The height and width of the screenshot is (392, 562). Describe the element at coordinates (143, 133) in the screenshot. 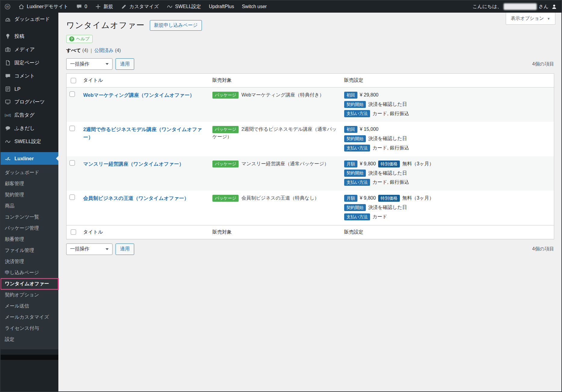

I see `offer-title-link: 2週間で作るビジネスモデル講座（ワンタイムオファー）` at that location.